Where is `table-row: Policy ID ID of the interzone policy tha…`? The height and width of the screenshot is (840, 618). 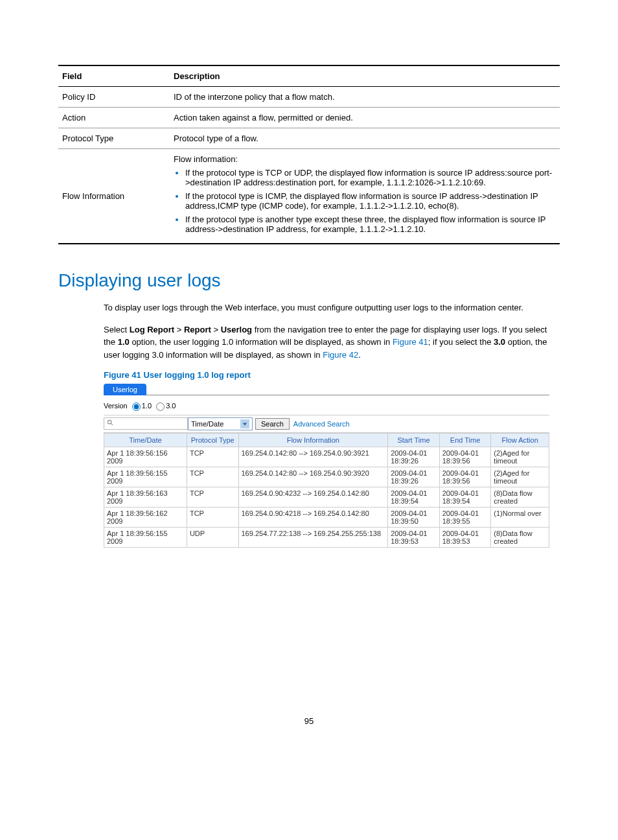
table-row: Policy ID ID of the interzone policy tha… is located at coordinates (309, 97).